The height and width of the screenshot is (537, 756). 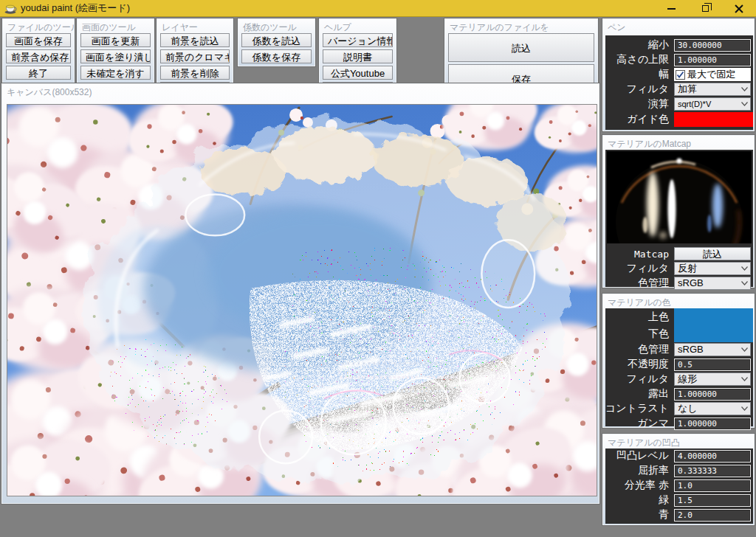 What do you see at coordinates (679, 198) in the screenshot?
I see `matcap-preview` at bounding box center [679, 198].